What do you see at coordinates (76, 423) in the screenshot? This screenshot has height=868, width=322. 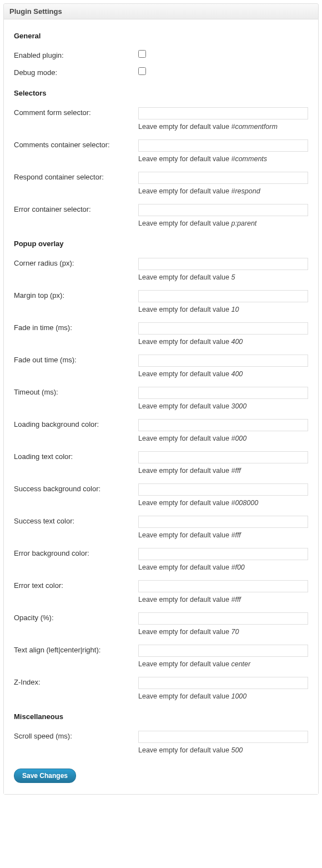 I see `loading-bg-color-label: Loading background color:` at bounding box center [76, 423].